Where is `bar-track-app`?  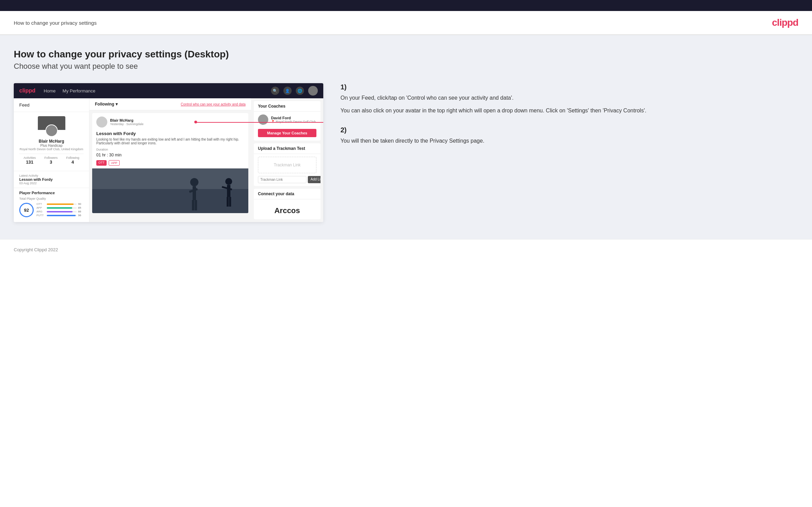
bar-track-app is located at coordinates (62, 208).